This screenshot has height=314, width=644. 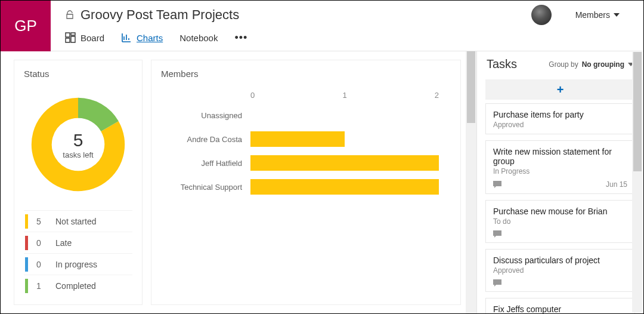 What do you see at coordinates (561, 309) in the screenshot?
I see `task-title: Fix Jeffs computer` at bounding box center [561, 309].